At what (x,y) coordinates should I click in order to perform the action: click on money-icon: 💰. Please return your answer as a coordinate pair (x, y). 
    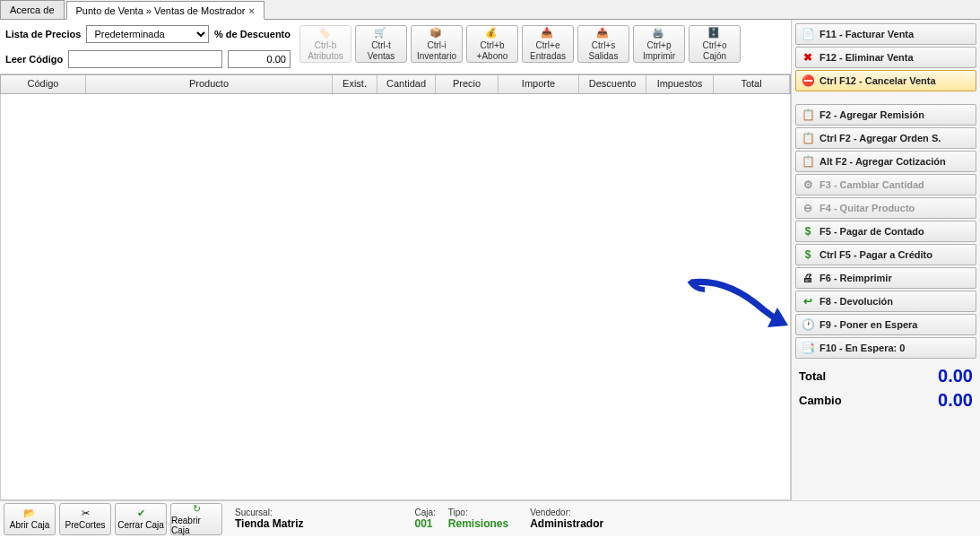
    Looking at the image, I should click on (492, 33).